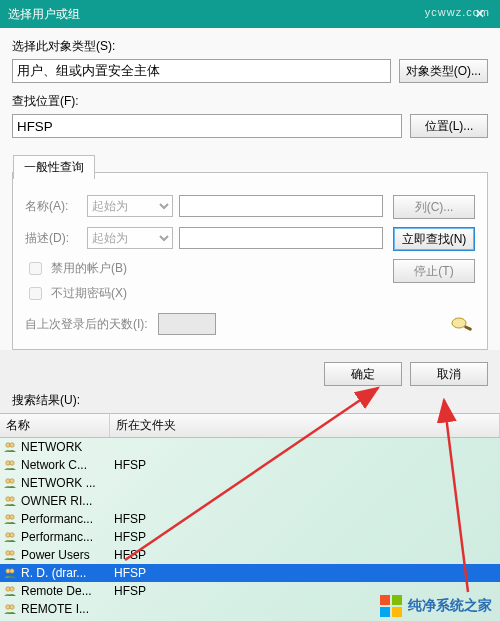 Image resolution: width=500 pixels, height=621 pixels. I want to click on desc-label: 描述(D):, so click(53, 238).